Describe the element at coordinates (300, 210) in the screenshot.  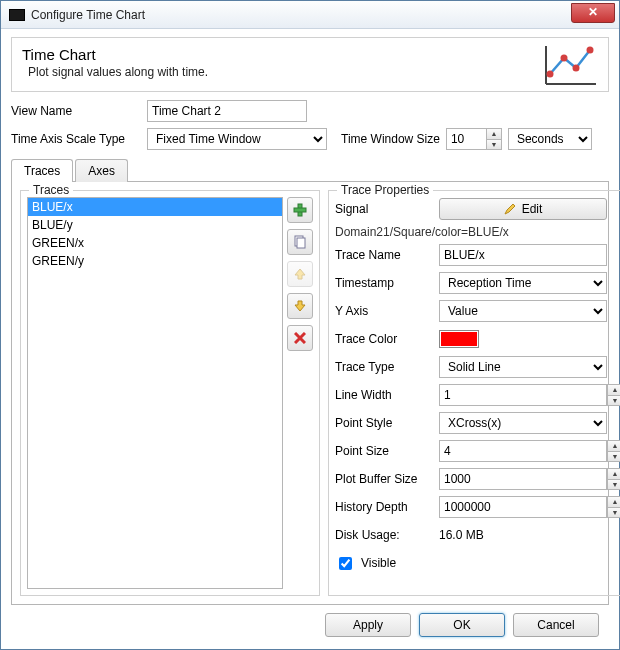
I see `add-button` at that location.